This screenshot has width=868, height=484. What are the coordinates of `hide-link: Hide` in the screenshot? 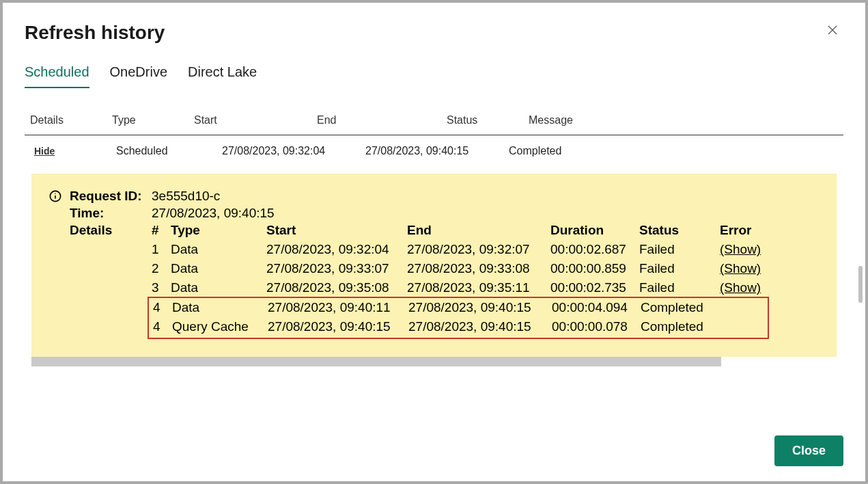 It's located at (44, 151).